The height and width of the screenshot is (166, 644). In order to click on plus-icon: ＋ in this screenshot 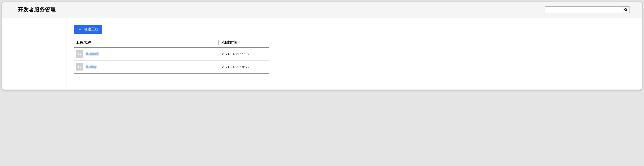, I will do `click(80, 30)`.